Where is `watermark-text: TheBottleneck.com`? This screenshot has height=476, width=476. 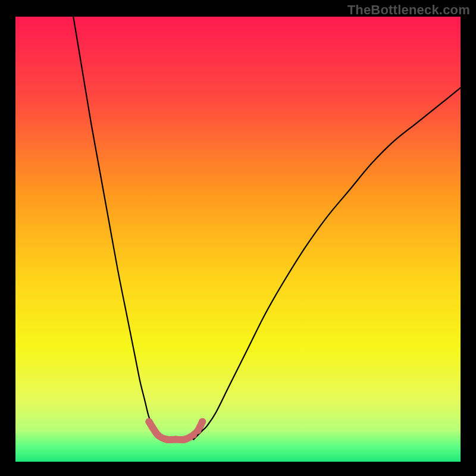 watermark-text: TheBottleneck.com is located at coordinates (409, 10).